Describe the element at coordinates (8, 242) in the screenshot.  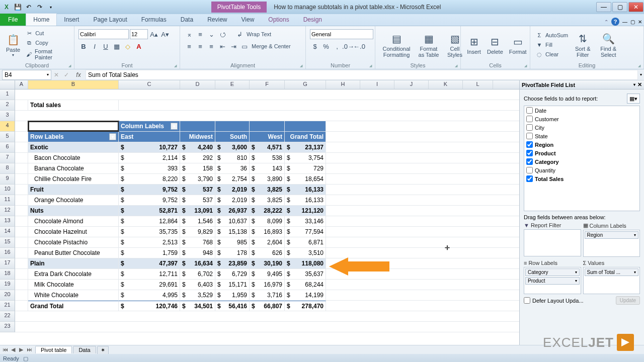
I see `row-head: 15` at that location.